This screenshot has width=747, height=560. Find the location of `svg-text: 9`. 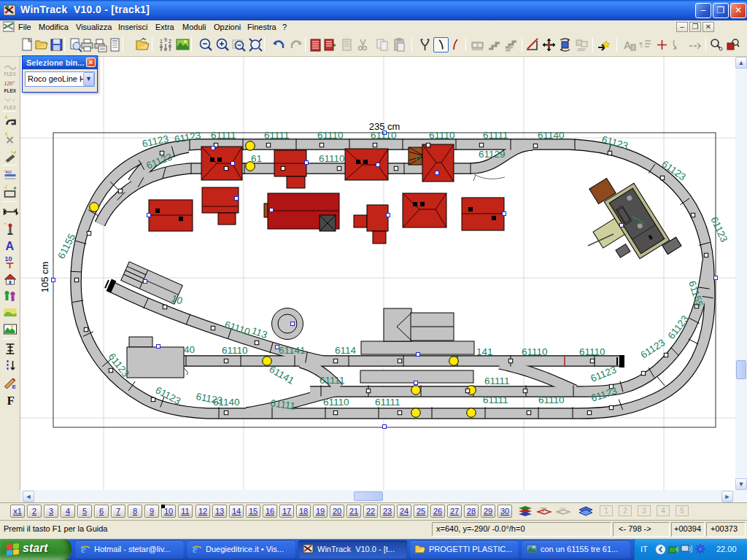

svg-text: 9 is located at coordinates (166, 39).